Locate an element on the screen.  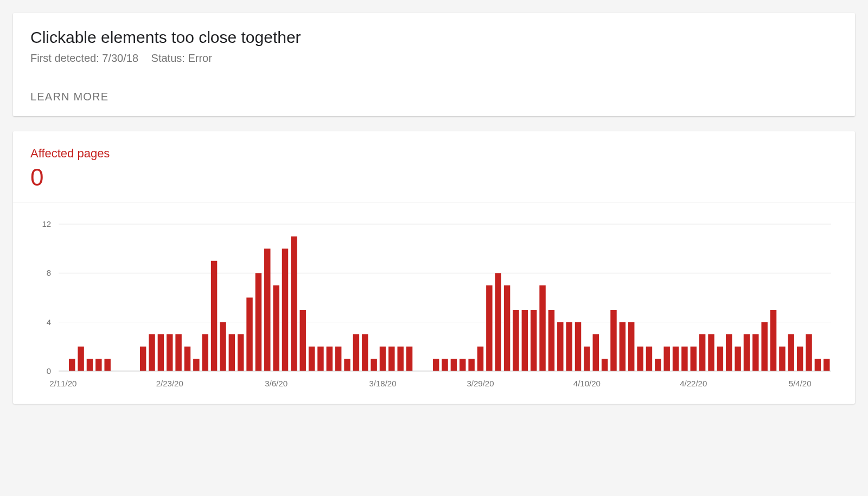
svg-text: 2/11/20 is located at coordinates (63, 383).